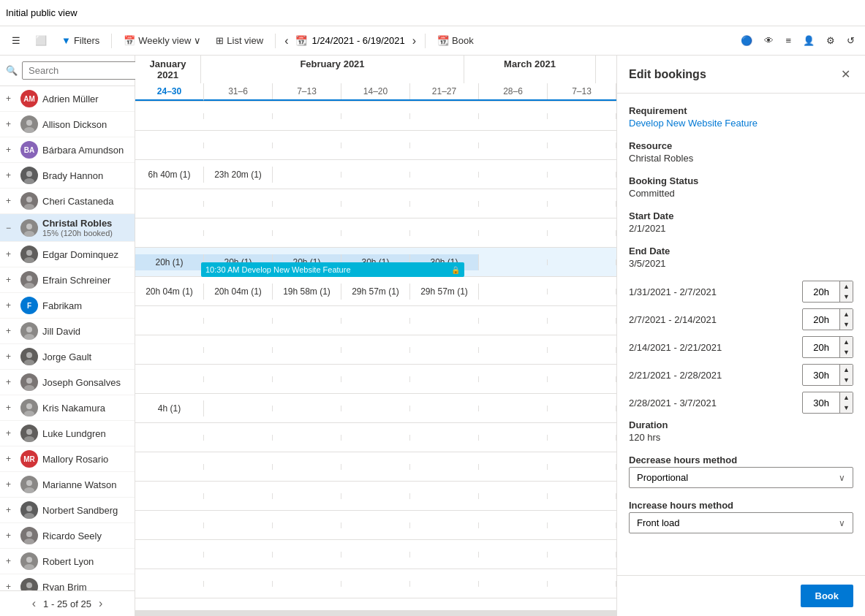 The height and width of the screenshot is (616, 865). Describe the element at coordinates (67, 124) in the screenshot. I see `resource-item: +Allison Dickson` at that location.